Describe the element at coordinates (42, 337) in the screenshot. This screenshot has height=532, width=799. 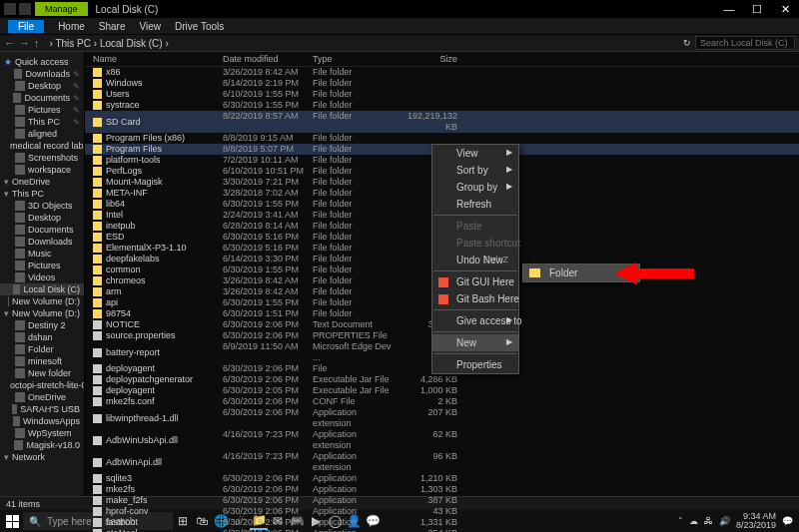
I see `sidebar-item: dshan` at that location.